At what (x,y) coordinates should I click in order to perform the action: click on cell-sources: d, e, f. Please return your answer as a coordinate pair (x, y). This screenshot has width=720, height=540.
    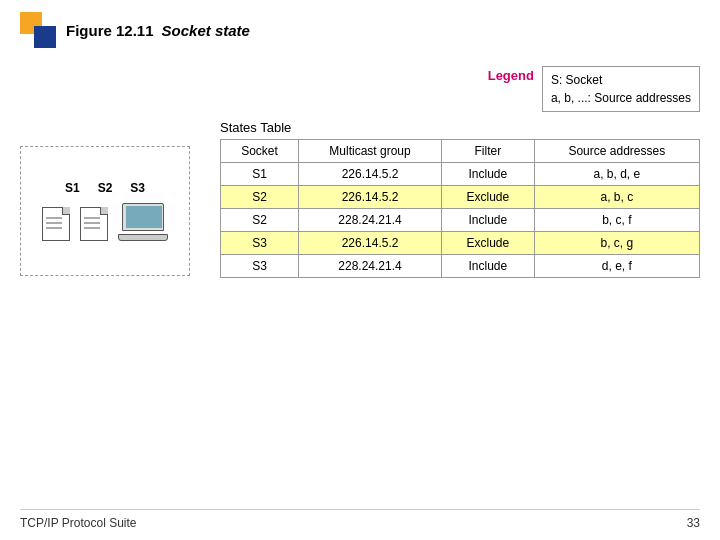
    Looking at the image, I should click on (616, 266).